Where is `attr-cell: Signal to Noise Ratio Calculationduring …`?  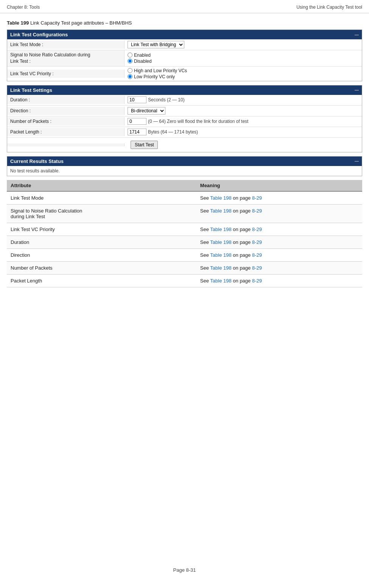 attr-cell: Signal to Noise Ratio Calculationduring … is located at coordinates (101, 213).